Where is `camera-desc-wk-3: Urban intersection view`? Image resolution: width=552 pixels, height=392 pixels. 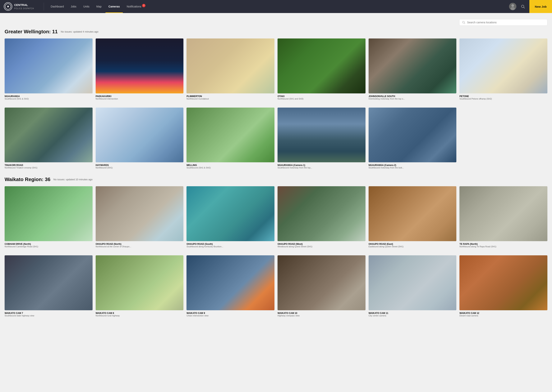 camera-desc-wk-3: Urban intersection view is located at coordinates (231, 316).